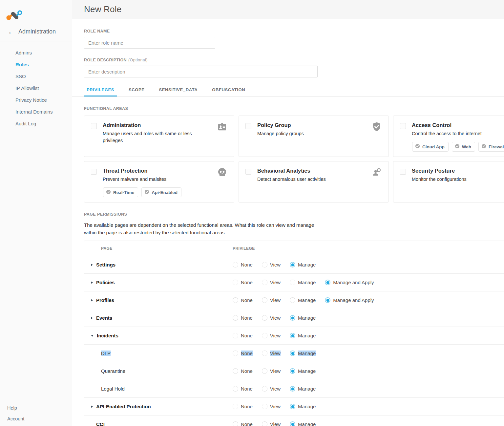 The width and height of the screenshot is (504, 426). What do you see at coordinates (275, 300) in the screenshot?
I see `radio-label: View` at bounding box center [275, 300].